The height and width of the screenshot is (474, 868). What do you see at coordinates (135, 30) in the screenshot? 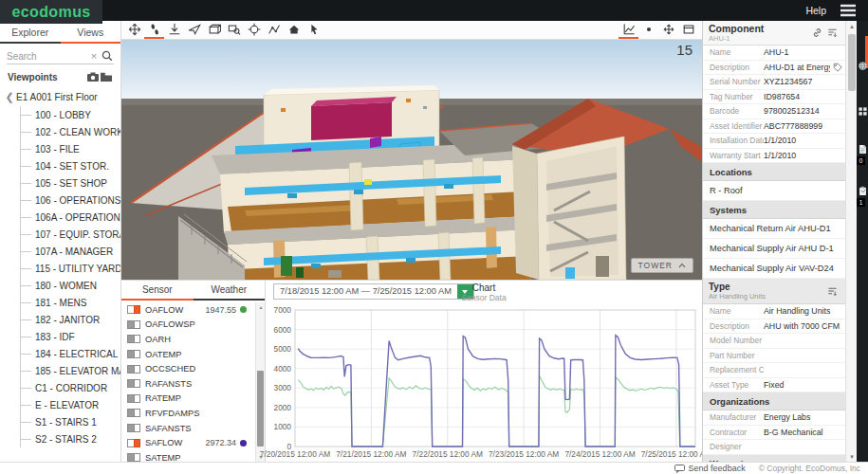
I see `pan-tool-icon` at bounding box center [135, 30].